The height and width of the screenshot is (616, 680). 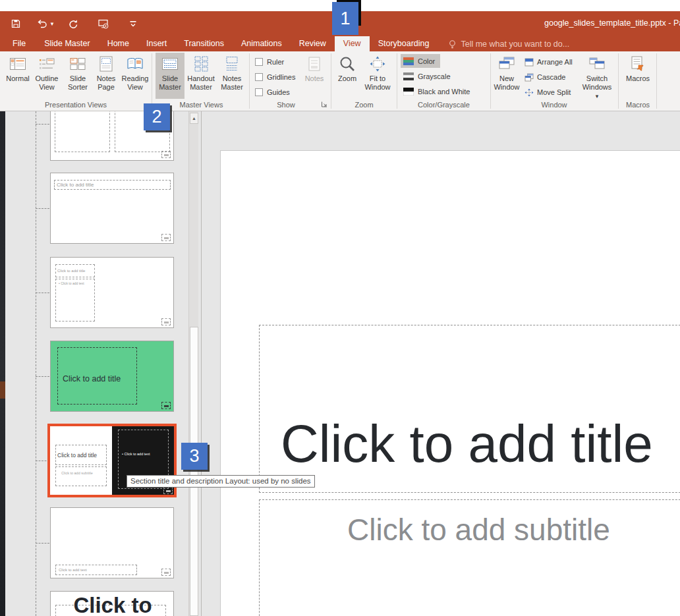 What do you see at coordinates (47, 76) in the screenshot?
I see `outline-view-button: Outline View` at bounding box center [47, 76].